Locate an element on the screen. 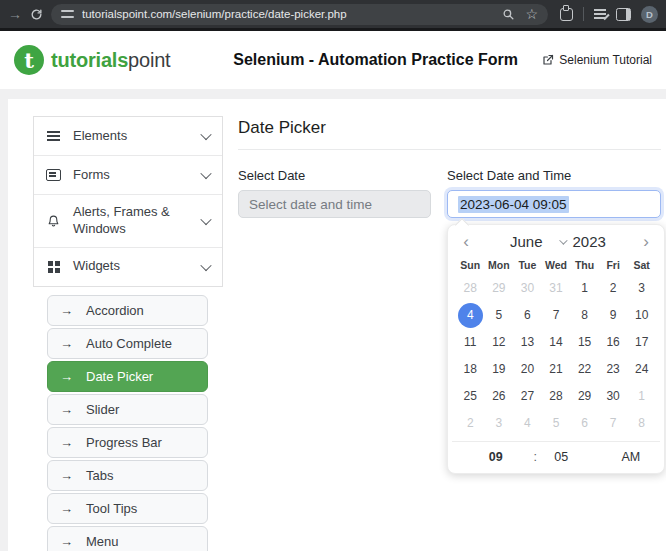 The height and width of the screenshot is (551, 666). calendar-day: 19 is located at coordinates (500, 370).